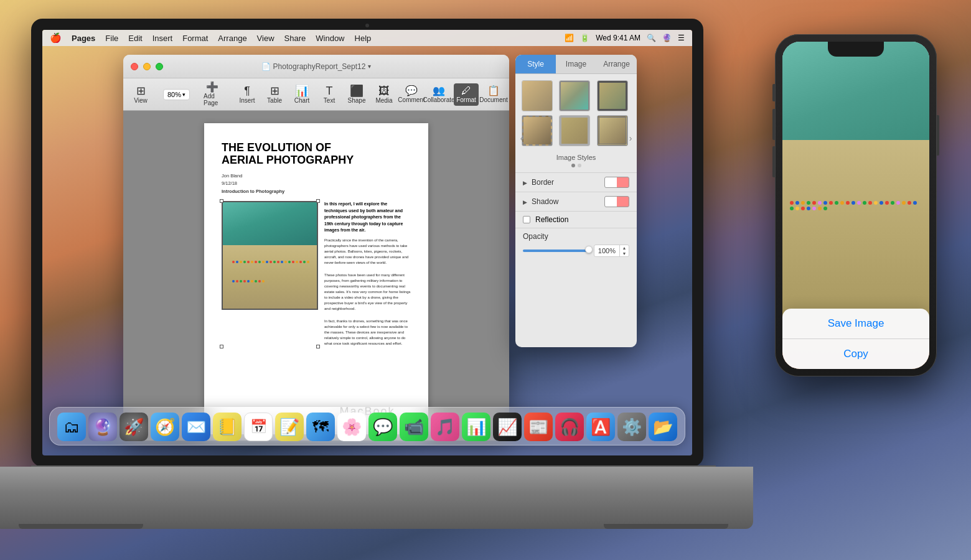  Describe the element at coordinates (607, 251) in the screenshot. I see `opacity-number: 100%` at that location.